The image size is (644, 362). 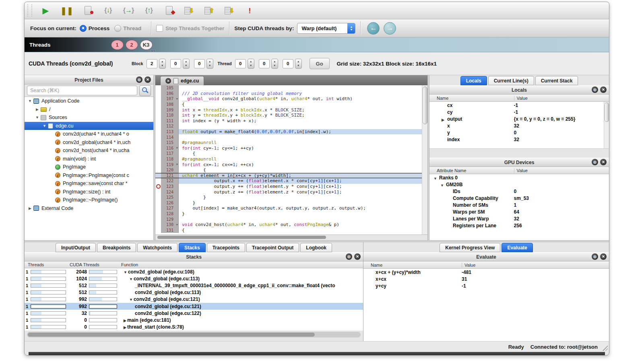 I want to click on tree-item-: ▶/, so click(x=89, y=109).